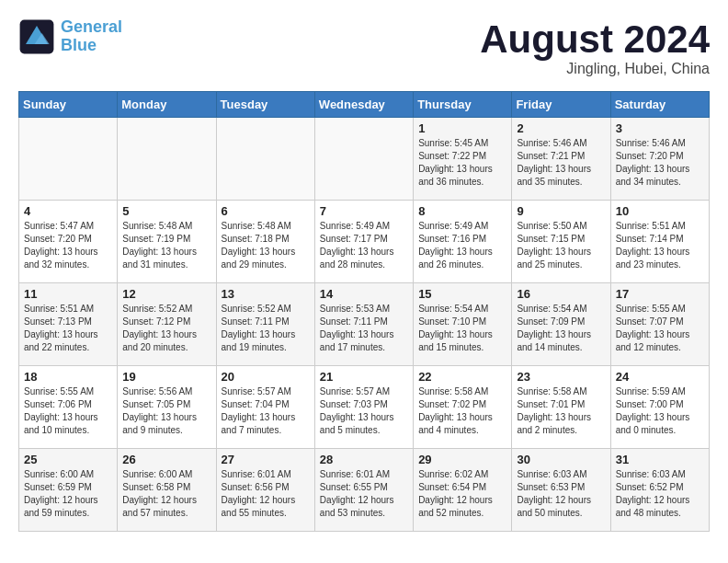  Describe the element at coordinates (561, 460) in the screenshot. I see `day-number: 30` at that location.